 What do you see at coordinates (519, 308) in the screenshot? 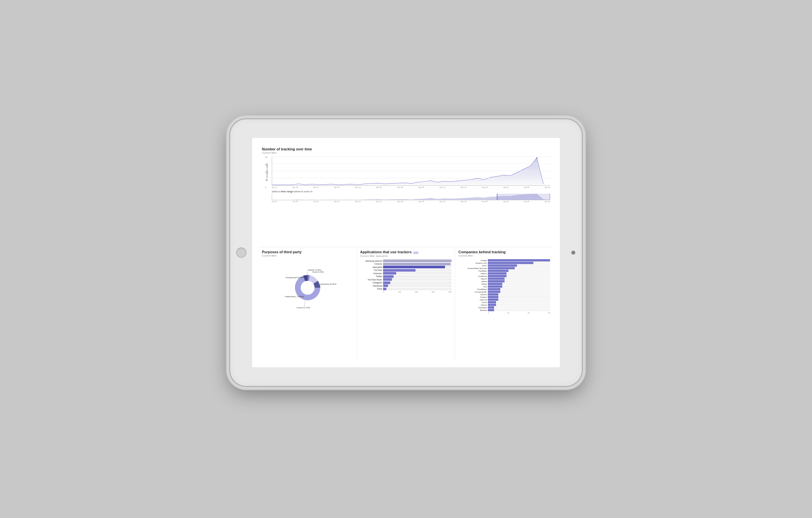
I see `company-bar-bg-chartbeat` at bounding box center [519, 308].